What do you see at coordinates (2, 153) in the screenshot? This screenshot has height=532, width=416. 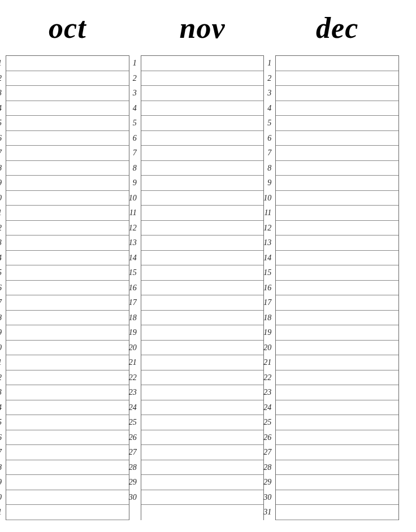 I see `day-number: 7` at bounding box center [2, 153].